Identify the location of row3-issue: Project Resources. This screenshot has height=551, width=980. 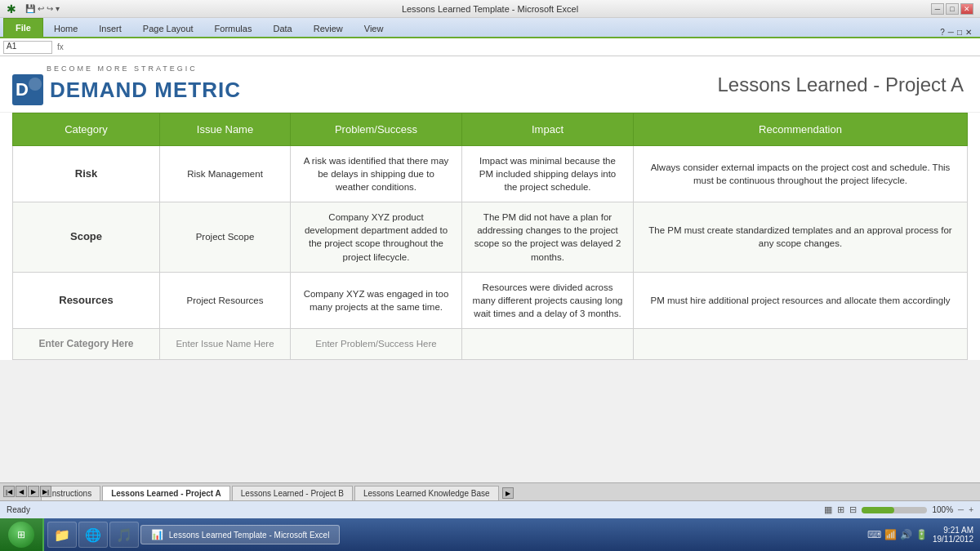
(225, 300).